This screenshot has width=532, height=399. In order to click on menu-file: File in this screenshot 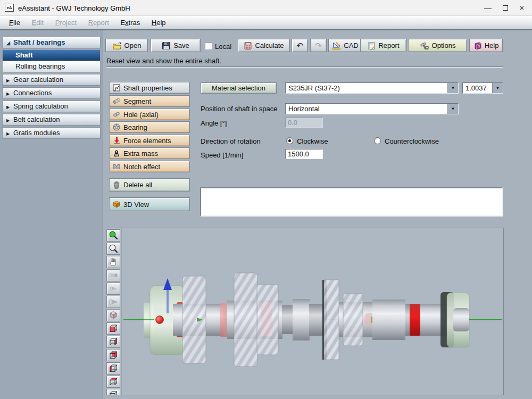, I will do `click(15, 22)`.